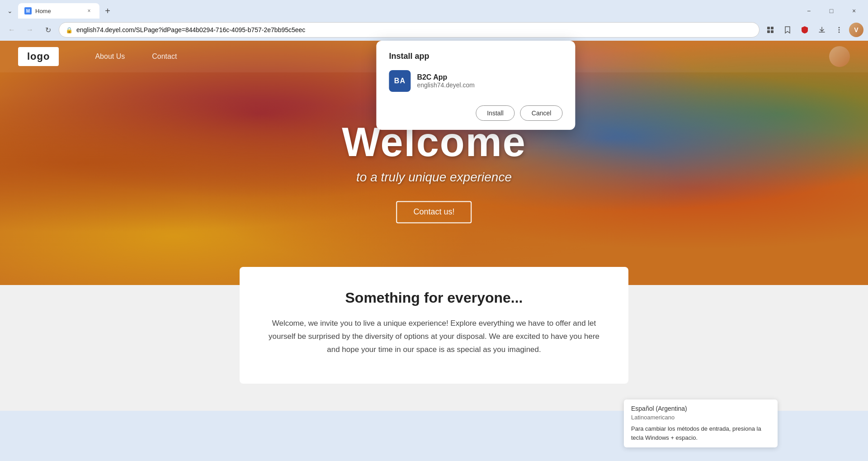  What do you see at coordinates (28, 11) in the screenshot?
I see `tab-favicon: M` at bounding box center [28, 11].